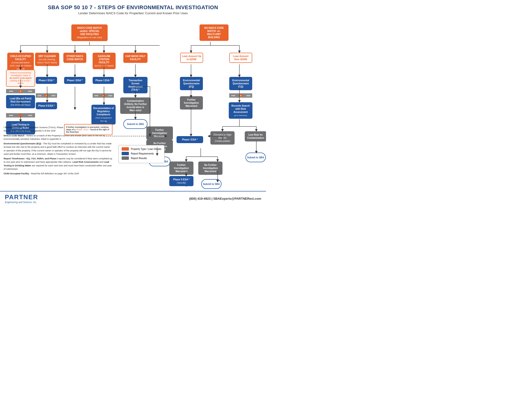 Image resolution: width=532 pixels, height=411 pixels. I want to click on child-occupied-box: CHILD-OCCUPIED FACILITY (Constructed bef…, so click(20, 62).